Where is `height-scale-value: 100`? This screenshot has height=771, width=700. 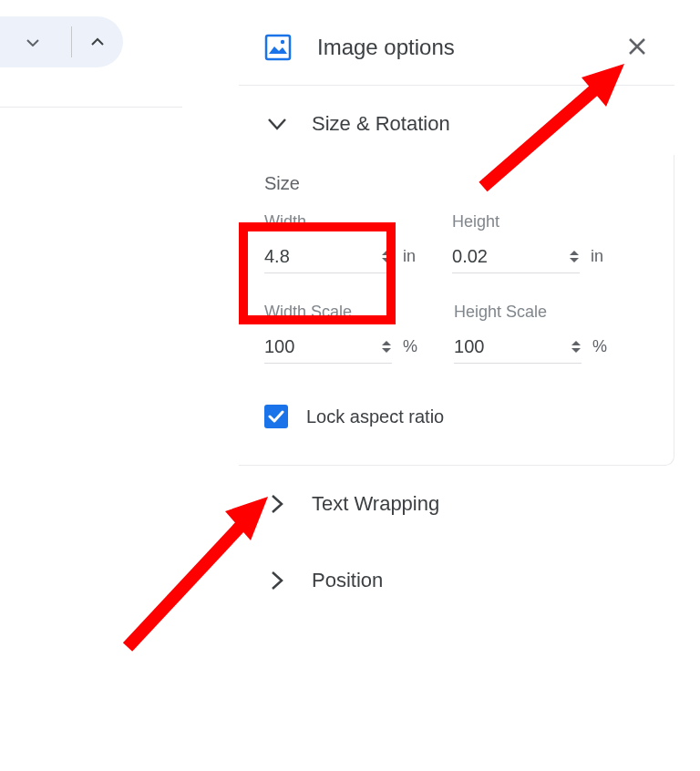
height-scale-value: 100 is located at coordinates (512, 346).